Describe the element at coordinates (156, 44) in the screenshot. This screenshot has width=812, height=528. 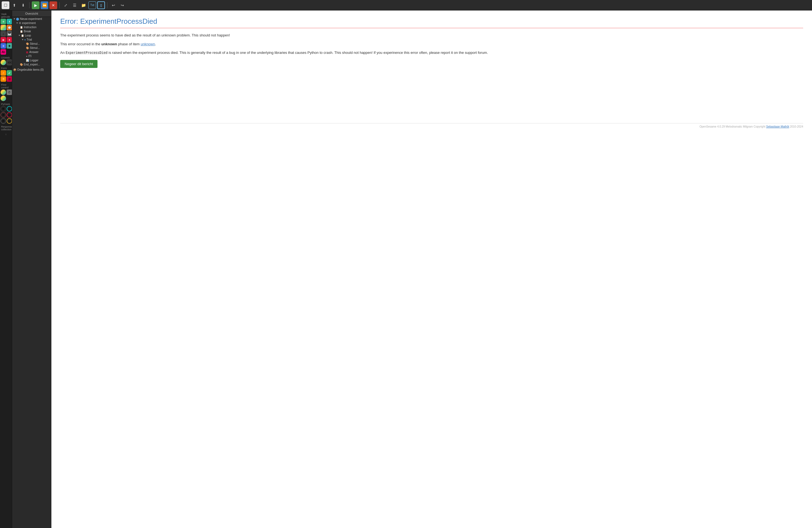
I see `para2-end: .` at that location.